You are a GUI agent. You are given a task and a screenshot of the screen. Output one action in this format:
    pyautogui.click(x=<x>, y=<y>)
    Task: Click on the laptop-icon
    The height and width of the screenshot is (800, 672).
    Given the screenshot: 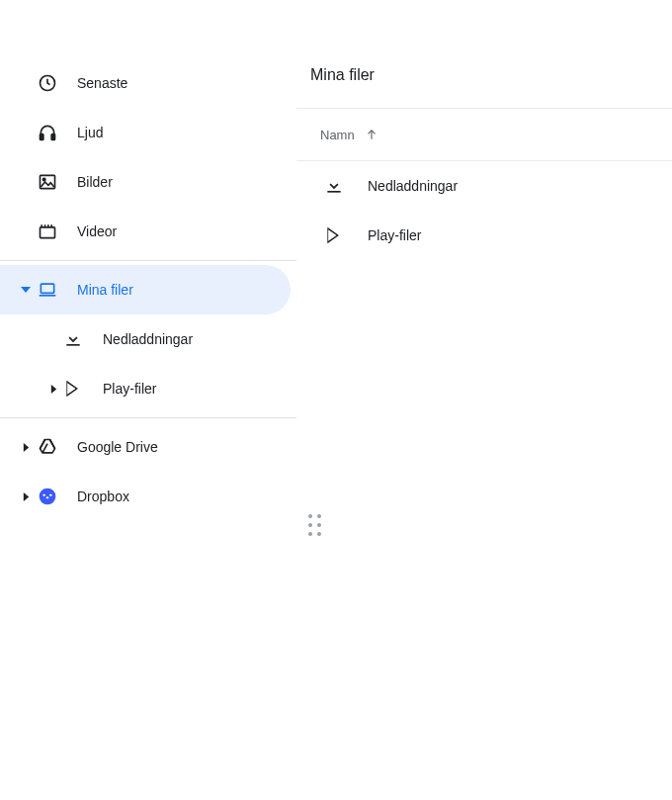 What is the action you would take?
    pyautogui.click(x=47, y=290)
    